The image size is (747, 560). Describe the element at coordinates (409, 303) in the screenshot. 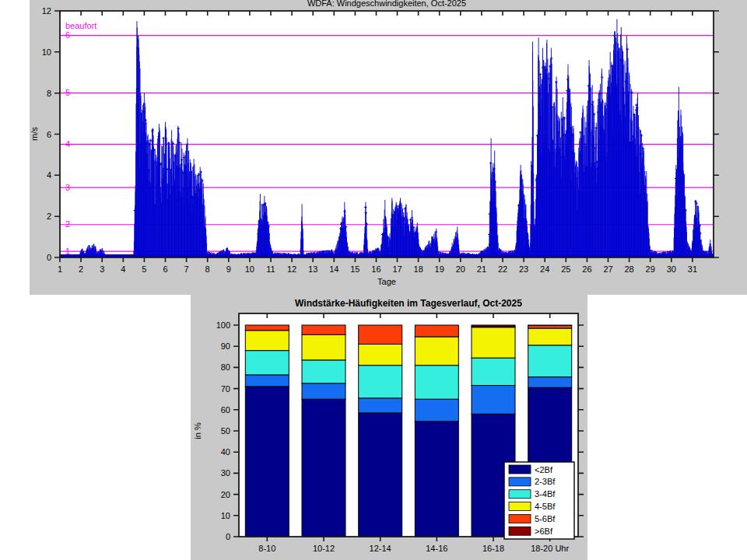

I see `wind-frequency-chart-title: Windstärke-Häufigkeiten im Tagesverlauf,…` at that location.